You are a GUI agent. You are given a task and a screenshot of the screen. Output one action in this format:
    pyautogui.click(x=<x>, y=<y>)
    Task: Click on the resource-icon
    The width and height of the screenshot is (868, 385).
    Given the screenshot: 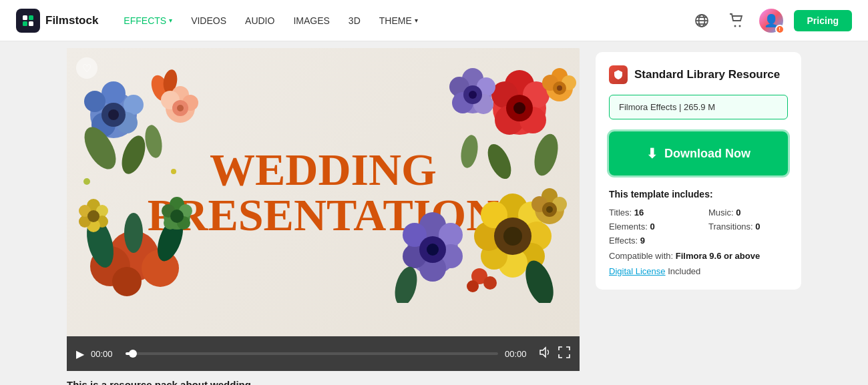 What is the action you would take?
    pyautogui.click(x=618, y=75)
    